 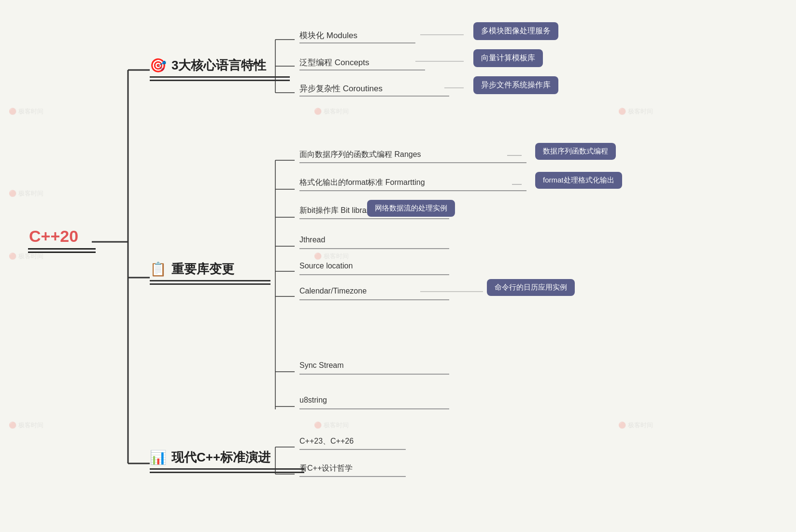 I want to click on watermark-7: 🔴 极客时间, so click(x=331, y=425).